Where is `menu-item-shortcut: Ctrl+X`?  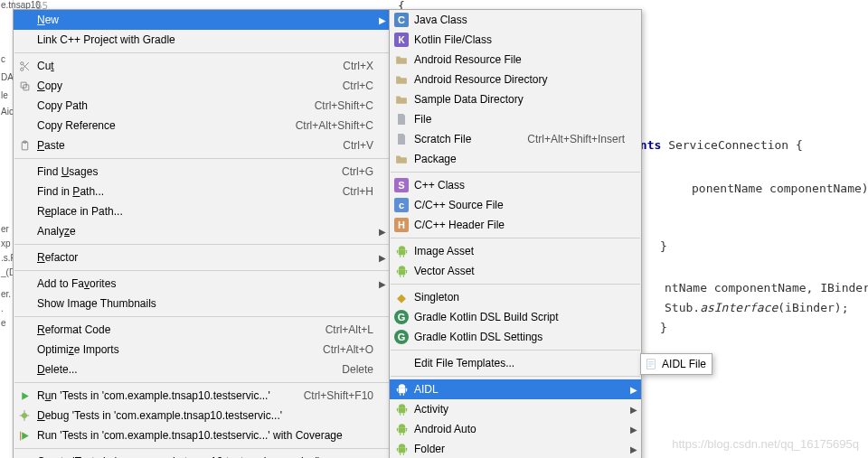 menu-item-shortcut: Ctrl+X is located at coordinates (363, 66).